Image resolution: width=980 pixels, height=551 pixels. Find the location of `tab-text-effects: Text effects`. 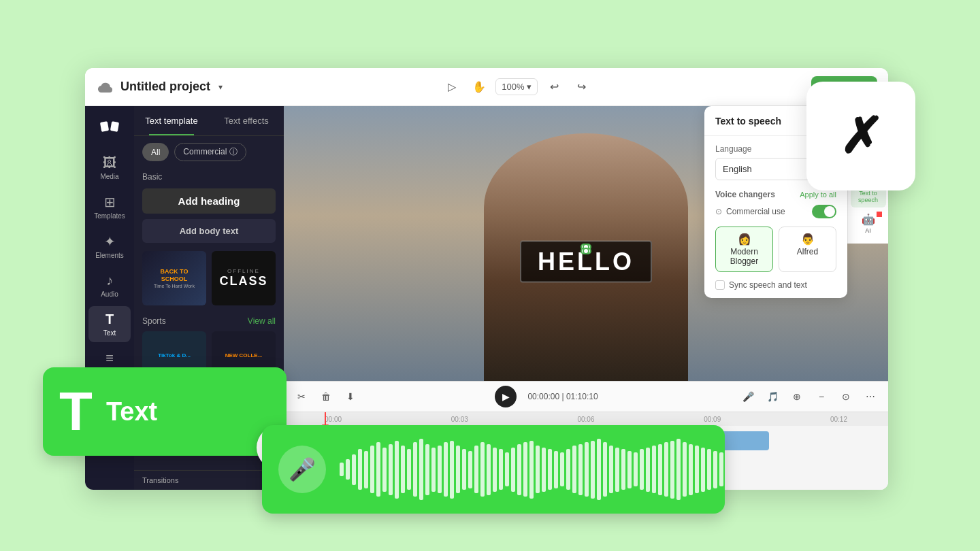

tab-text-effects: Text effects is located at coordinates (246, 121).